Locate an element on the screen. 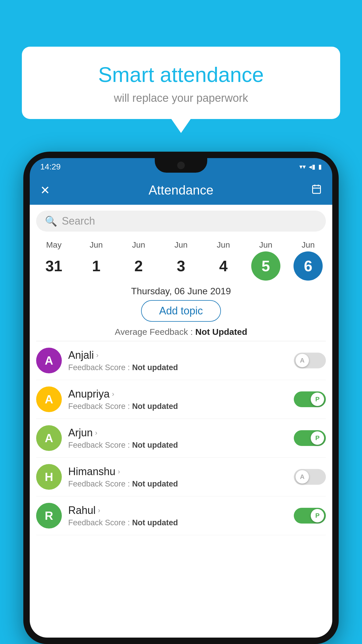 This screenshot has height=644, width=362. date-number: 5 is located at coordinates (266, 266).